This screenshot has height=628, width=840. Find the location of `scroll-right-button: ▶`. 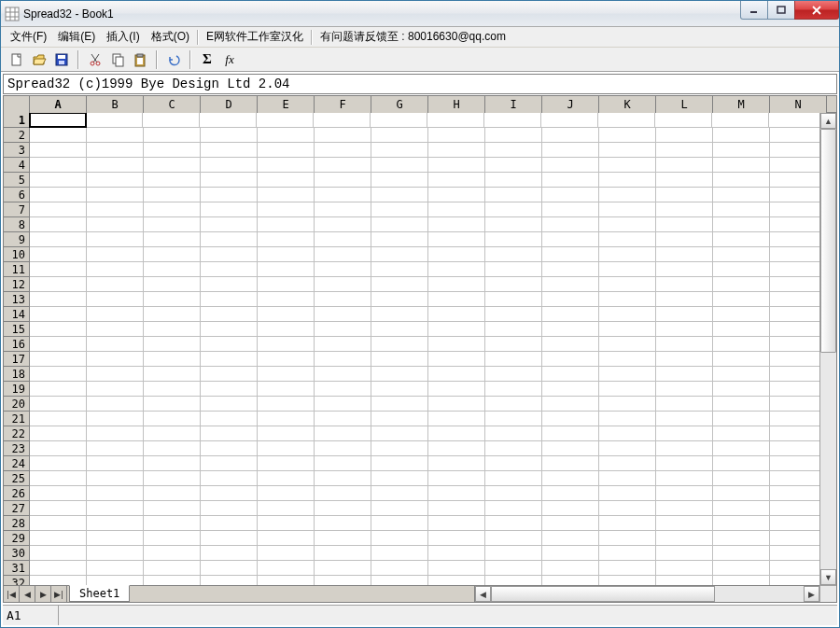

scroll-right-button: ▶ is located at coordinates (812, 593).